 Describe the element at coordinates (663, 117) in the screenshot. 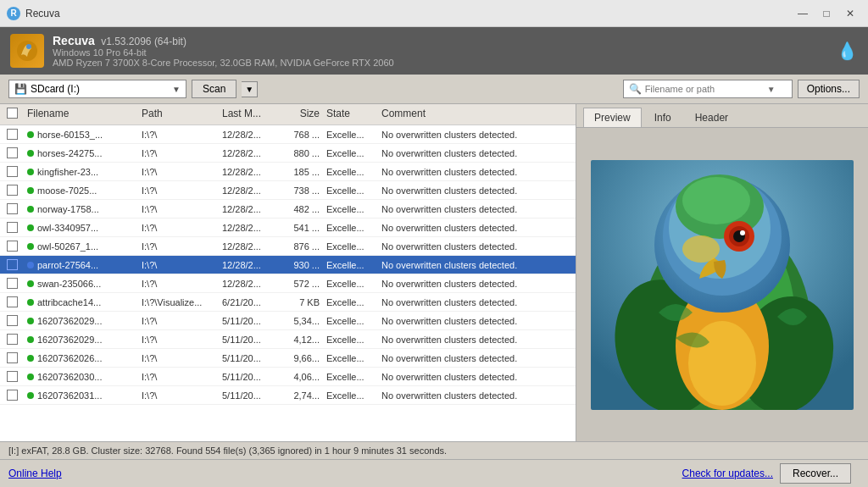

I see `tab-info: Info` at that location.